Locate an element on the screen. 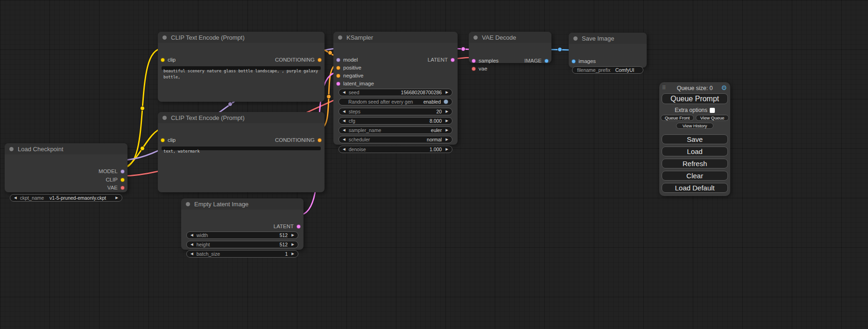 The height and width of the screenshot is (329, 868). widget-ckpt-name: ◀ ckpt_name v1-5-pruned-emaonly.ckpt ▶ is located at coordinates (66, 198).